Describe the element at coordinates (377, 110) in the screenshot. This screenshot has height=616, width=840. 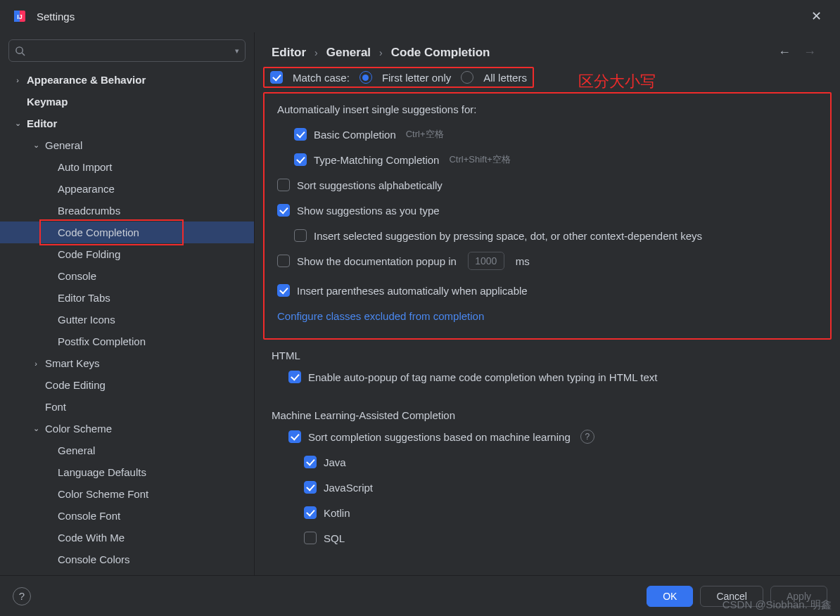
I see `label-auto-insert: Automatically insert single suggestions …` at that location.